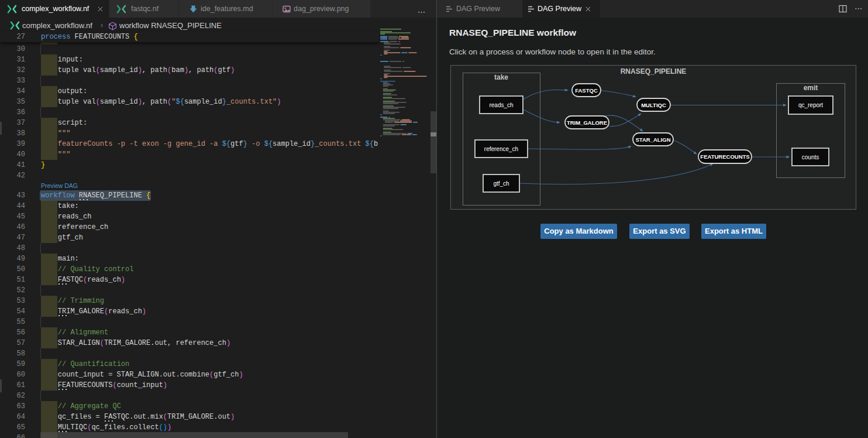  What do you see at coordinates (811, 88) in the screenshot?
I see `svg-text: emit` at bounding box center [811, 88].